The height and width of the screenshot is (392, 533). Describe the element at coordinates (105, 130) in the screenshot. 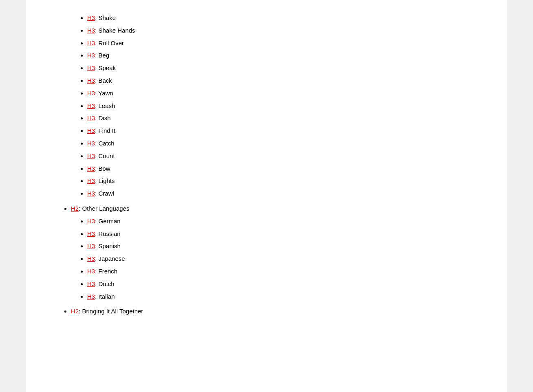

I see `item-text: : Find It` at that location.